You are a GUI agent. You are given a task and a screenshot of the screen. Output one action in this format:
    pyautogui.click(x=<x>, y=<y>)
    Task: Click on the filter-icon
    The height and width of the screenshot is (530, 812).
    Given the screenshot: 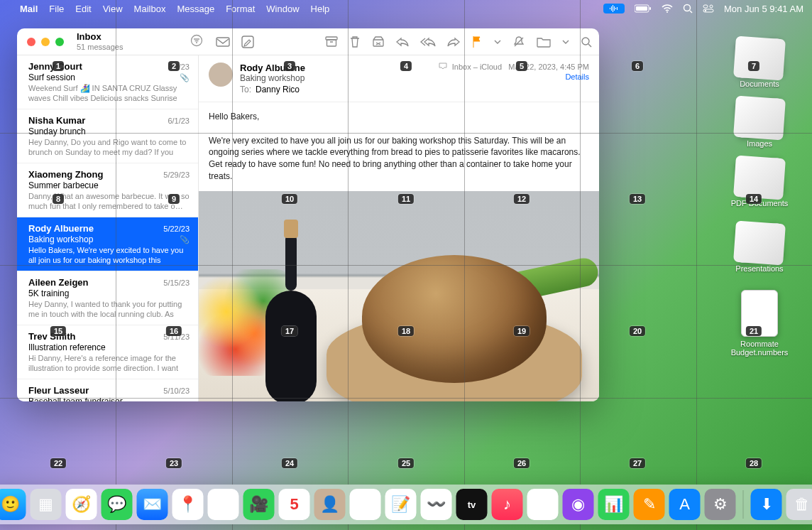 What is the action you would take?
    pyautogui.click(x=197, y=42)
    